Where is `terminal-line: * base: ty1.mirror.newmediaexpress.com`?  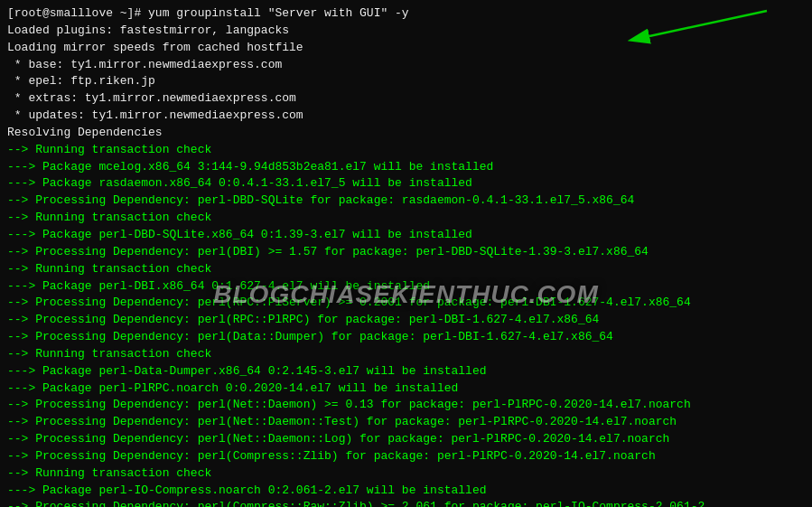
terminal-line: * base: ty1.mirror.newmediaexpress.com is located at coordinates (406, 65).